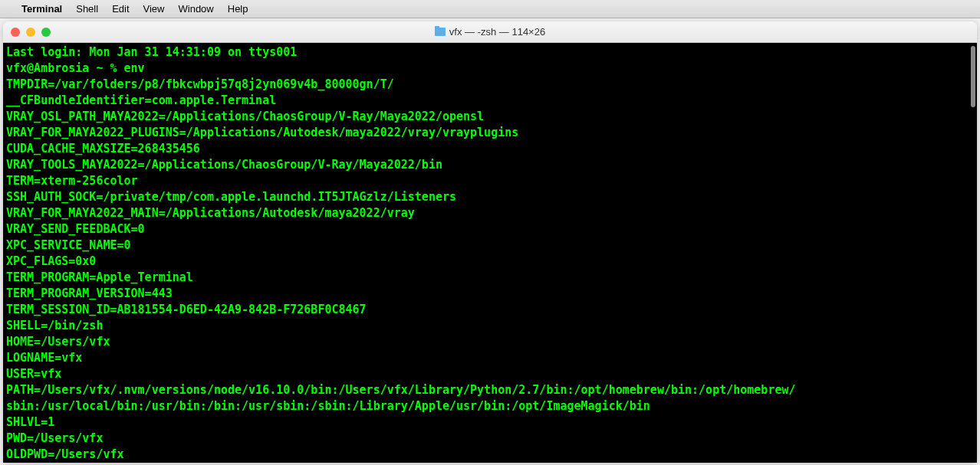 The width and height of the screenshot is (980, 465). Describe the element at coordinates (490, 230) in the screenshot. I see `terminal-line: VRAY_SEND_FEEDBACK=0` at that location.